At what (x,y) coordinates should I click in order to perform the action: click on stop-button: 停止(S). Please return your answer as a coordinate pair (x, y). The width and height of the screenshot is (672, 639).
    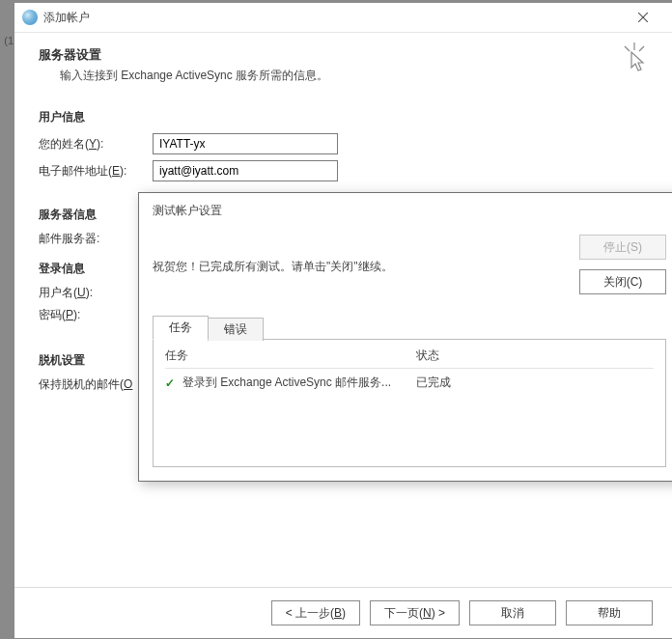
    Looking at the image, I should click on (623, 247).